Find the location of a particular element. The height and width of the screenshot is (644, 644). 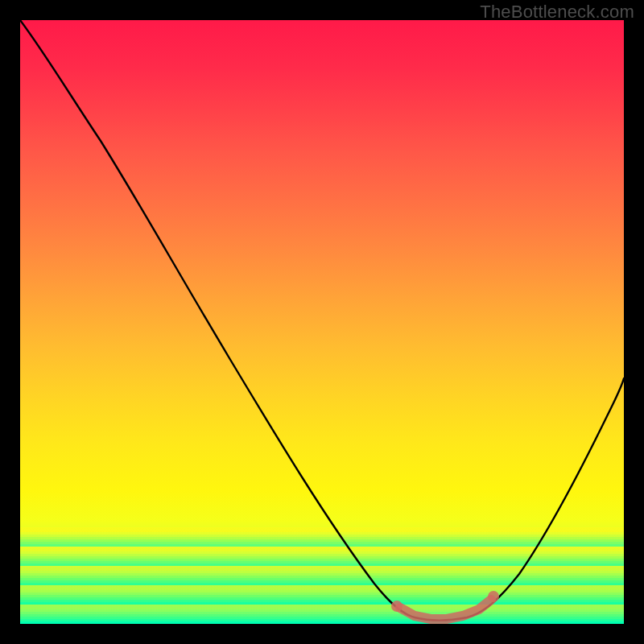

optimal-range-marker is located at coordinates (446, 609).